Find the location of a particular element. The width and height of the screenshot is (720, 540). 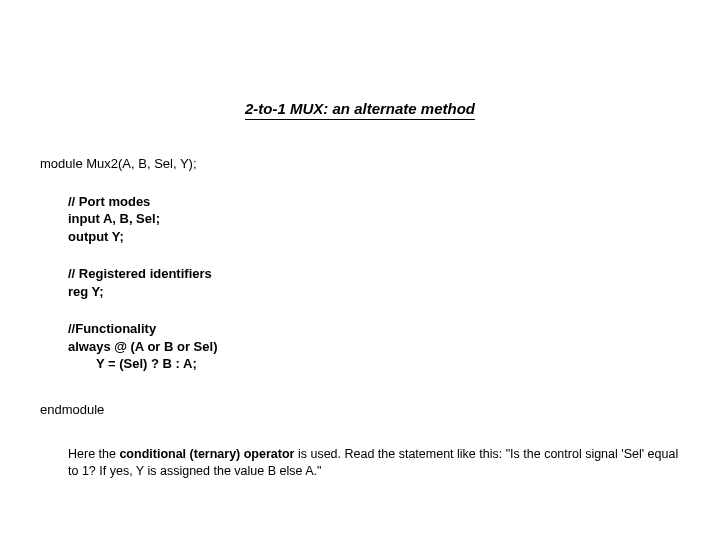

code-endmodule: endmodule is located at coordinates (360, 410).